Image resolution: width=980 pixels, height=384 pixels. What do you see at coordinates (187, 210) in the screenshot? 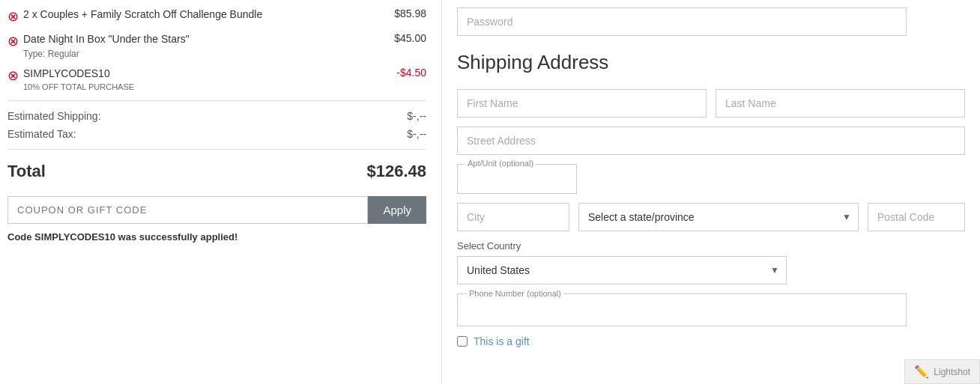
I see `coupon-input` at bounding box center [187, 210].